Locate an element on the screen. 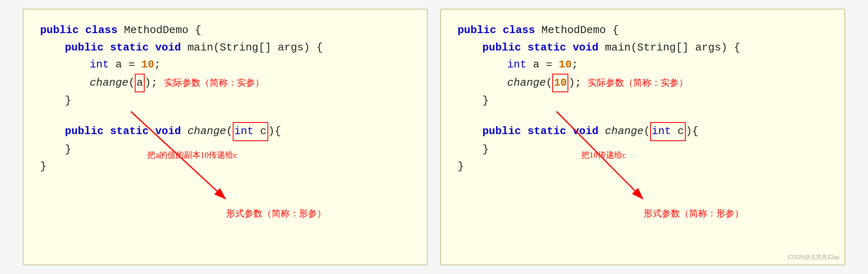 The width and height of the screenshot is (868, 274). highlight-10: 10 is located at coordinates (560, 83).